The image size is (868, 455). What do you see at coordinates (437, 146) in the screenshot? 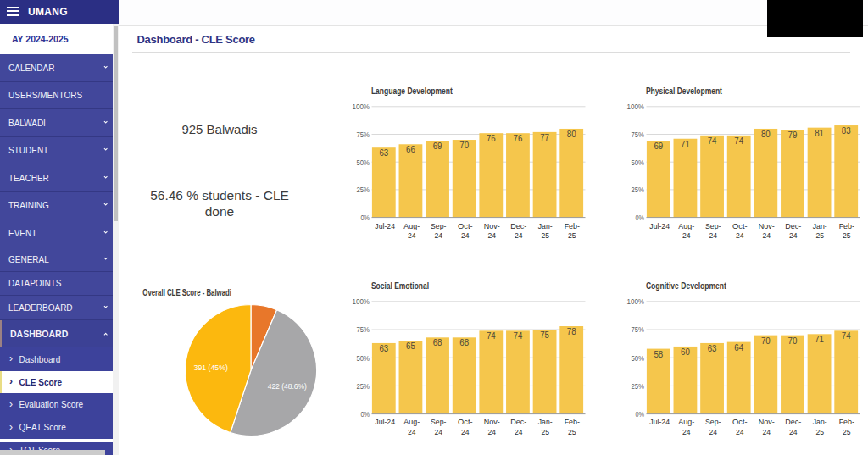
I see `svg-text: 69` at bounding box center [437, 146].